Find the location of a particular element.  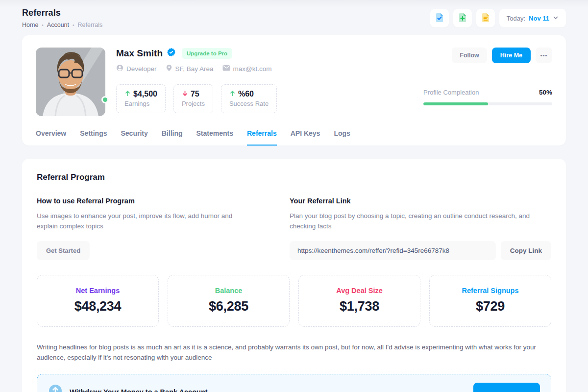

tab-settings: Settings is located at coordinates (93, 137).